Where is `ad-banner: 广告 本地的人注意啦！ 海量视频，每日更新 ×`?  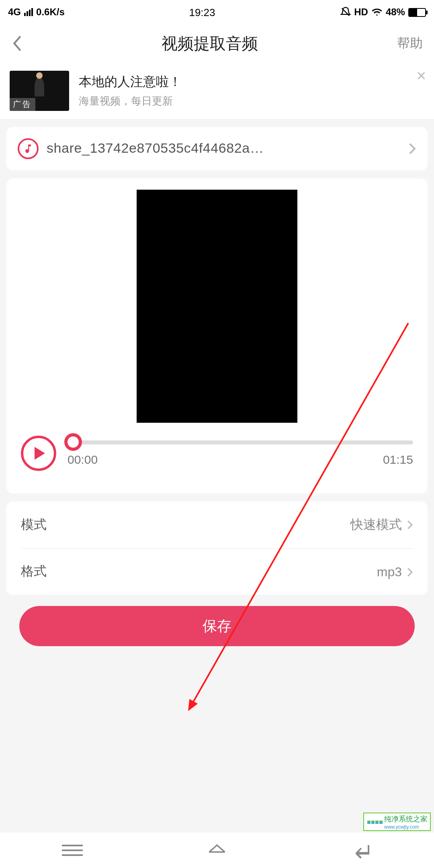 ad-banner: 广告 本地的人注意啦！ 海量视频，每日更新 × is located at coordinates (217, 91).